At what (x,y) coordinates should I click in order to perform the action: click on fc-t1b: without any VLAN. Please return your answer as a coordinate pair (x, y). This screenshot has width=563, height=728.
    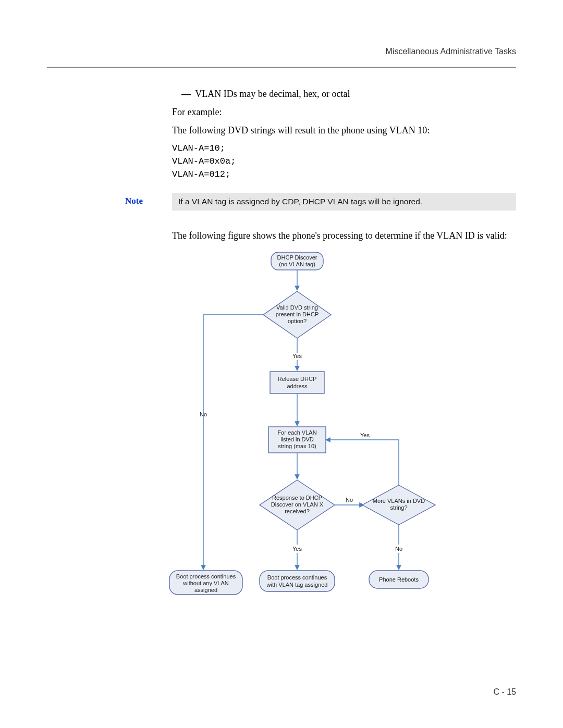
    Looking at the image, I should click on (205, 583).